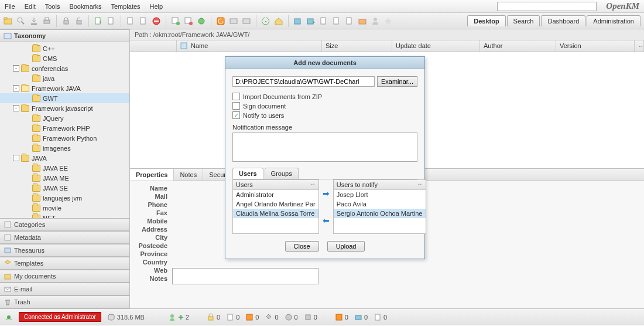 Image resolution: width=644 pixels, height=326 pixels. I want to click on col-icon, so click(153, 46).